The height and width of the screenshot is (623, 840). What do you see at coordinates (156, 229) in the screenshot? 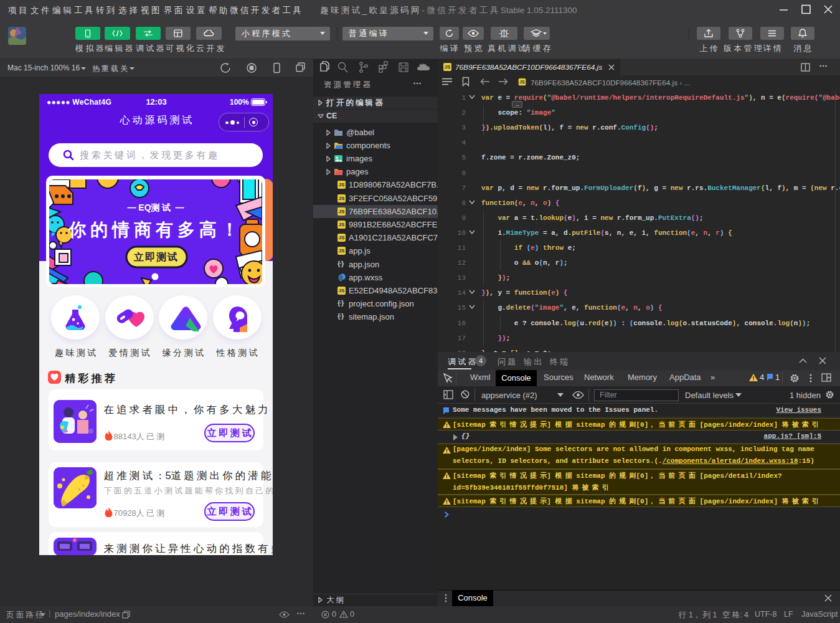
I see `svg-text: 你的情商有多高！` at bounding box center [156, 229].